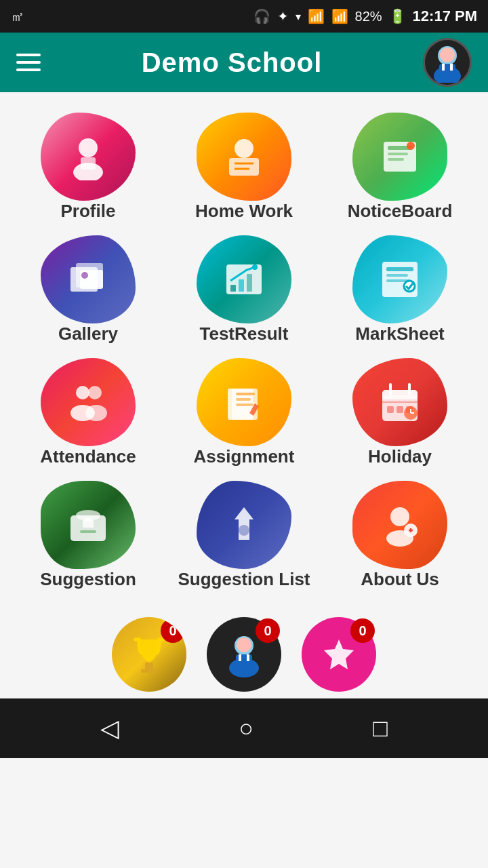  I want to click on recent-button: □, so click(380, 728).